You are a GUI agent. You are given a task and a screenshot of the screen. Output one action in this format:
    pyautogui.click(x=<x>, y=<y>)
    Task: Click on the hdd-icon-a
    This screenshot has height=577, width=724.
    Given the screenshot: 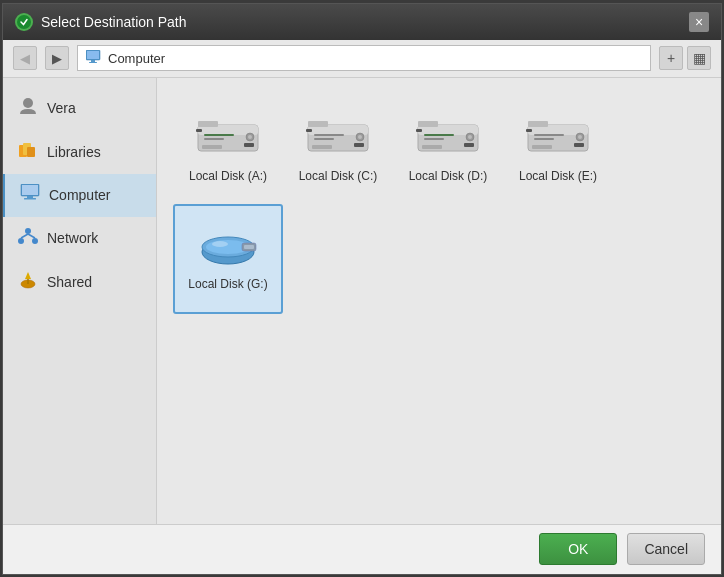 What is the action you would take?
    pyautogui.click(x=228, y=138)
    